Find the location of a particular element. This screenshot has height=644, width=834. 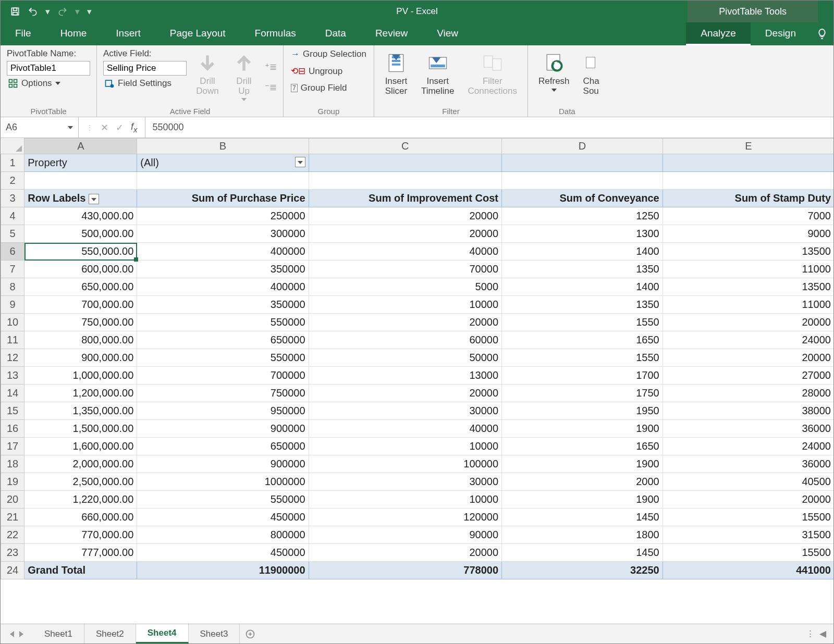

refresh-button: Refresh is located at coordinates (554, 77).